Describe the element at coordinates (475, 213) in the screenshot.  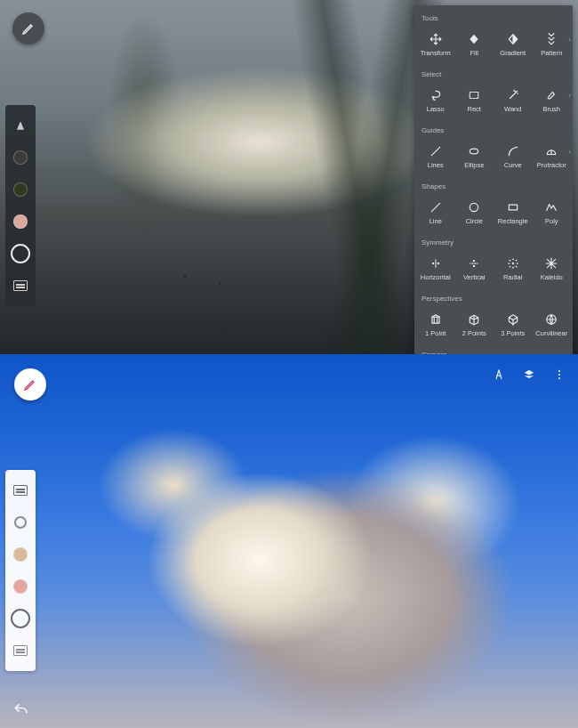
I see `circle-shape: Circle` at that location.